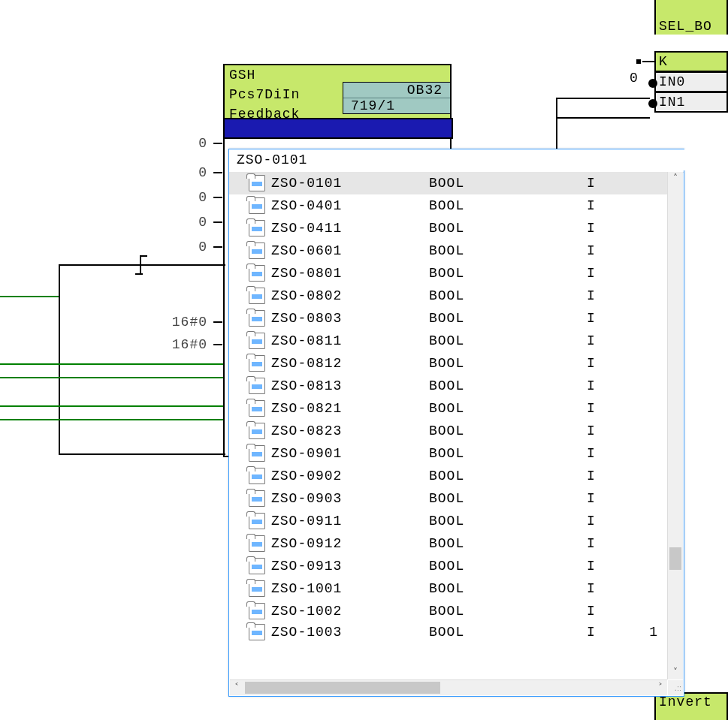 The height and width of the screenshot is (720, 728). Describe the element at coordinates (675, 179) in the screenshot. I see `scroll-up-icon: ˄` at that location.